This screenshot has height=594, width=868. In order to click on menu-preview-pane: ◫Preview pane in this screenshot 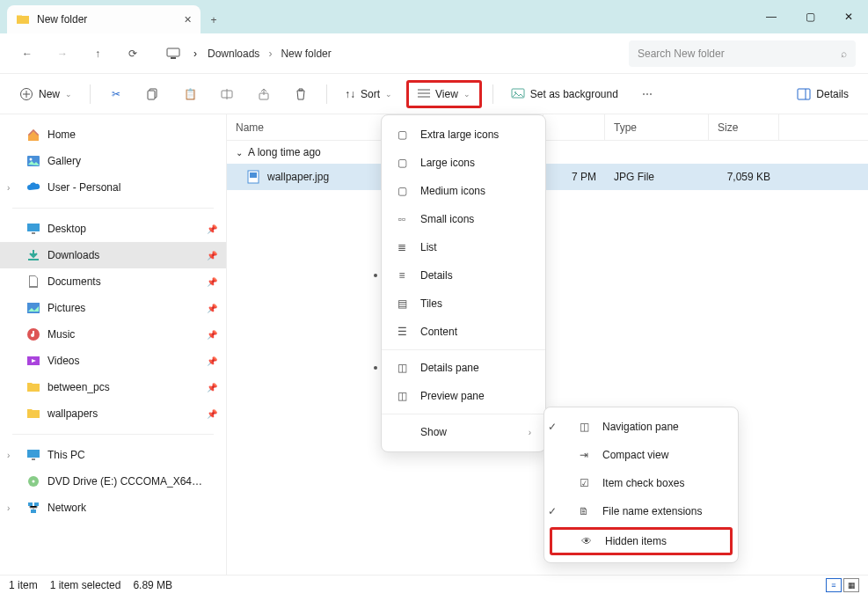, I will do `click(463, 396)`.